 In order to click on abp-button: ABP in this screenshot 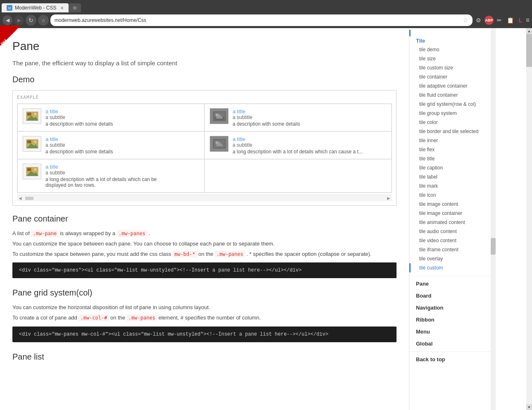, I will do `click(489, 20)`.